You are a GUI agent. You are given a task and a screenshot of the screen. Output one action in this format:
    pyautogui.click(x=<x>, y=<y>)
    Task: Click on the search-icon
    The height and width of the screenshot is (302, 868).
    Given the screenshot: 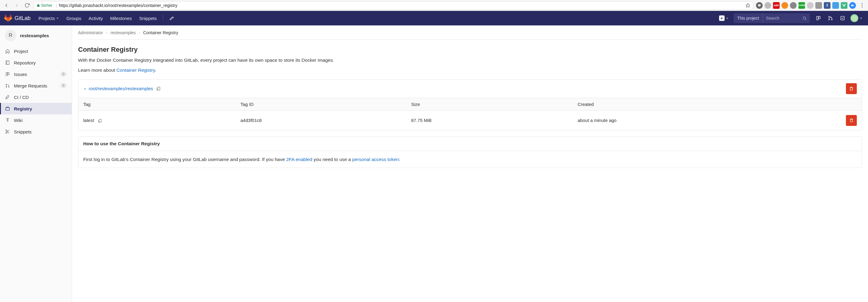 What is the action you would take?
    pyautogui.click(x=805, y=18)
    